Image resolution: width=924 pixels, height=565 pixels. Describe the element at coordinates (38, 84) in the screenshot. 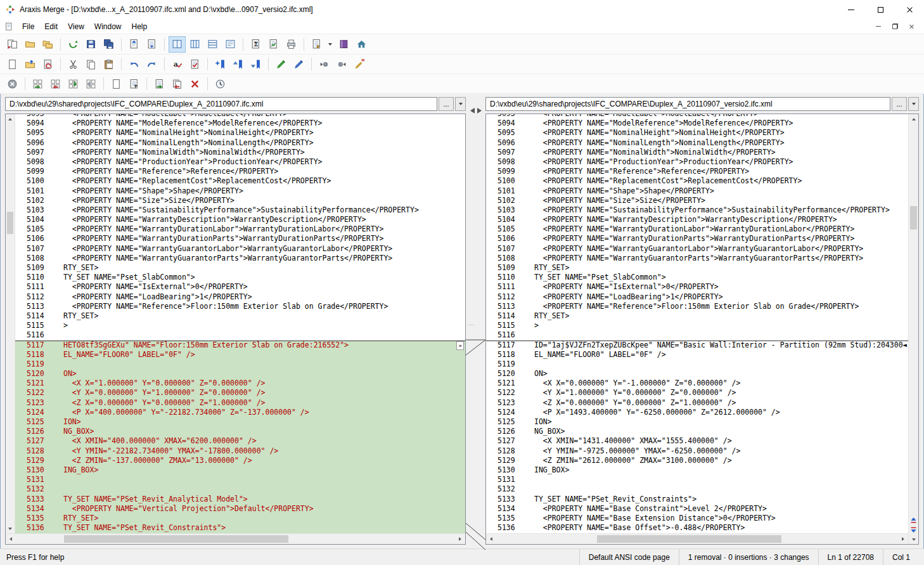

I see `merge-left-button` at that location.